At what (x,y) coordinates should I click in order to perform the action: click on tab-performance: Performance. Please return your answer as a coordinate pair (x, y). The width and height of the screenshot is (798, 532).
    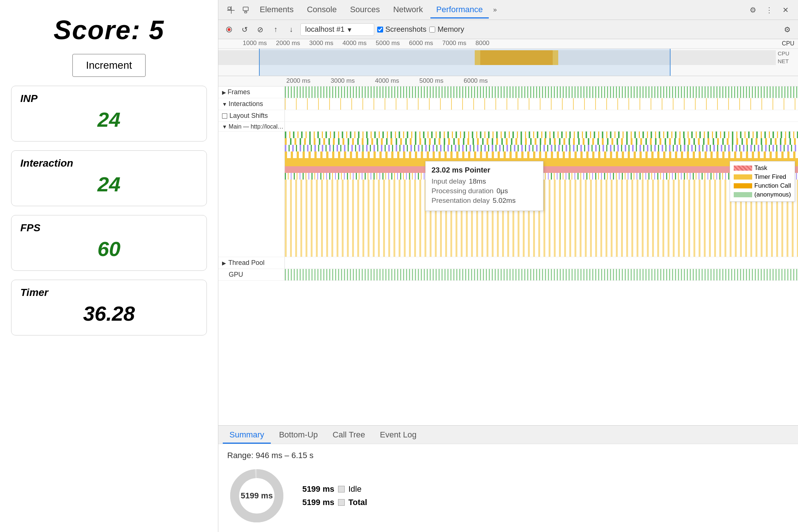
    Looking at the image, I should click on (460, 10).